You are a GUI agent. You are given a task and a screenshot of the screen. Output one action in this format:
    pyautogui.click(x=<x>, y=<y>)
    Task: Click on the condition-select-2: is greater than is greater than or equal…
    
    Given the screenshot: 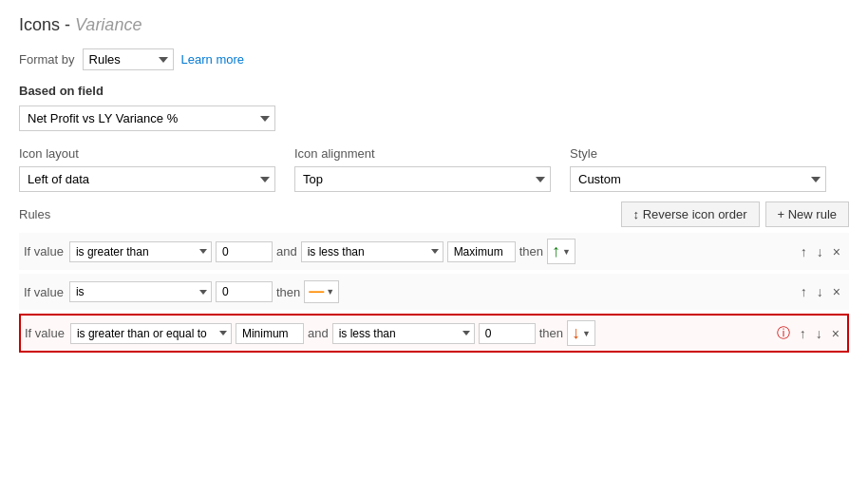 What is the action you would take?
    pyautogui.click(x=141, y=292)
    